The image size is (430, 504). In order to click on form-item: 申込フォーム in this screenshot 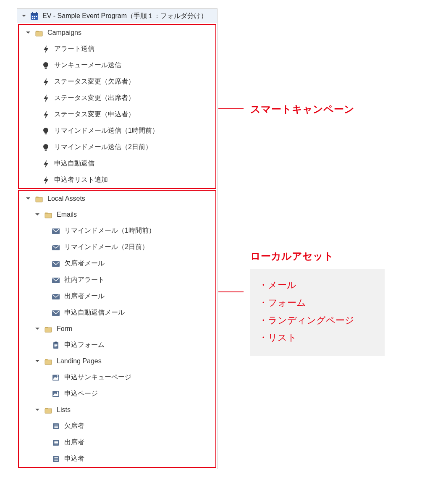, I will do `click(117, 345)`.